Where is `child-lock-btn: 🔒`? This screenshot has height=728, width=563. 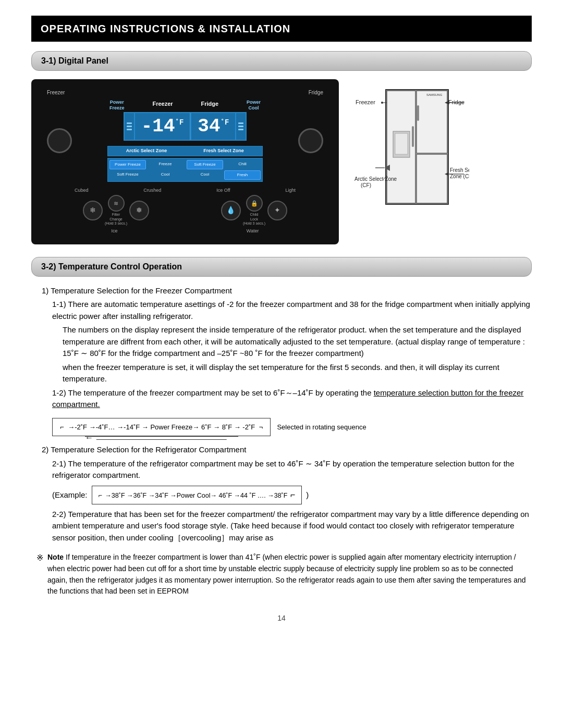
child-lock-btn: 🔒 is located at coordinates (254, 203).